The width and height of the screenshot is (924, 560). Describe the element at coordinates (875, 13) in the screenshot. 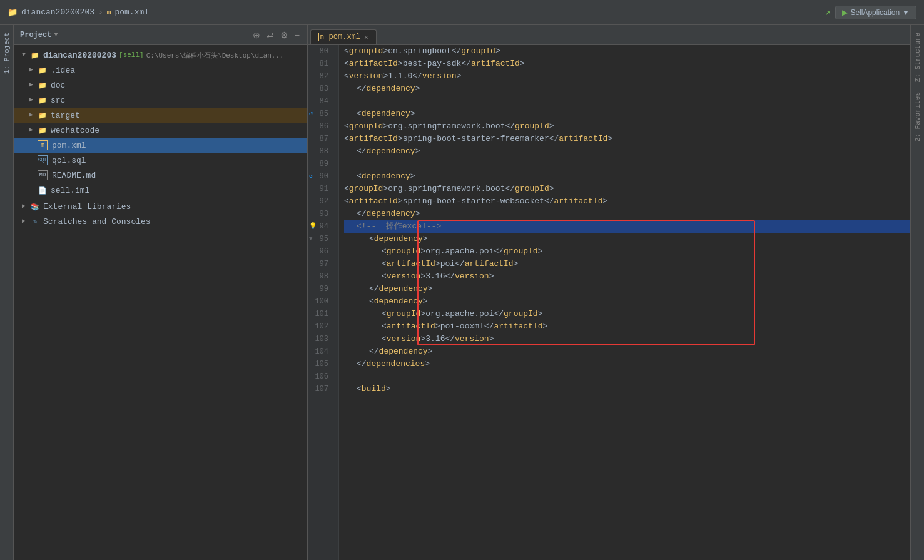

I see `run-config-label: SellApplication` at that location.